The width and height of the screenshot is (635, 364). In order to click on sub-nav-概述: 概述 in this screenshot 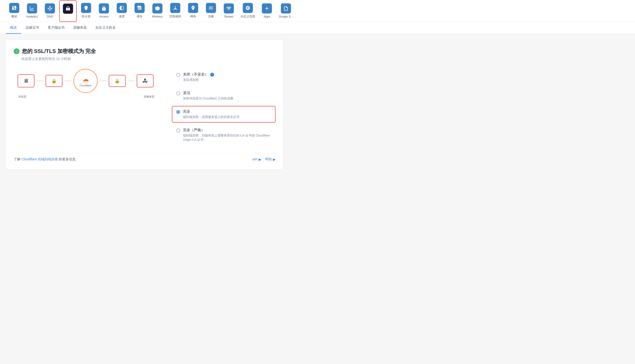, I will do `click(14, 28)`.